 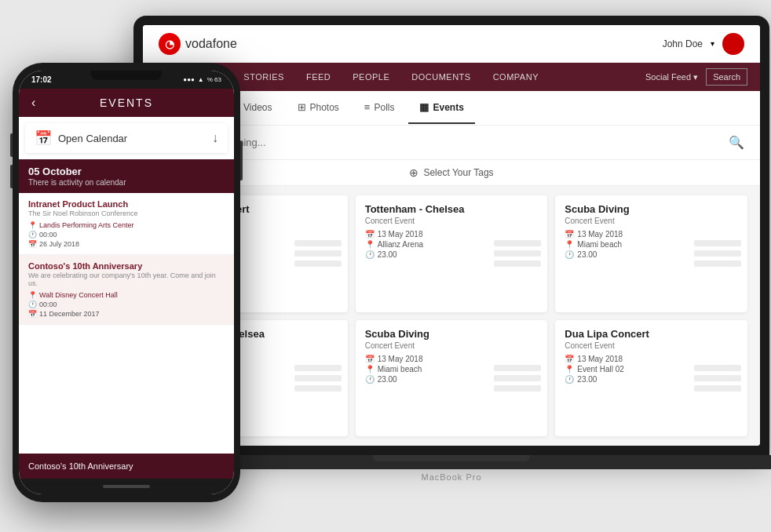 I want to click on event-card-2: Scuba Diving Concert Event 📅13 May 2018 …, so click(x=652, y=254).